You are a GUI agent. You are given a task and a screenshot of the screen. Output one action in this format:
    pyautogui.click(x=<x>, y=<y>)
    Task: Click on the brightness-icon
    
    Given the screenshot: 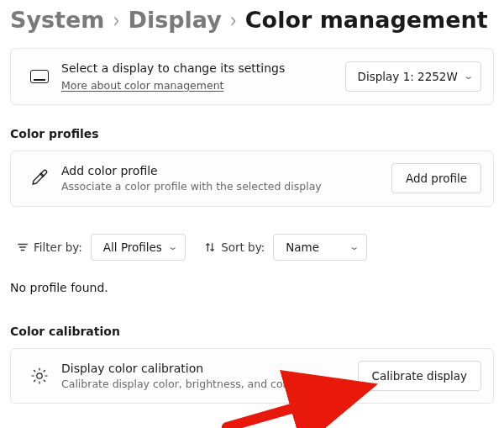 What is the action you would take?
    pyautogui.click(x=39, y=376)
    